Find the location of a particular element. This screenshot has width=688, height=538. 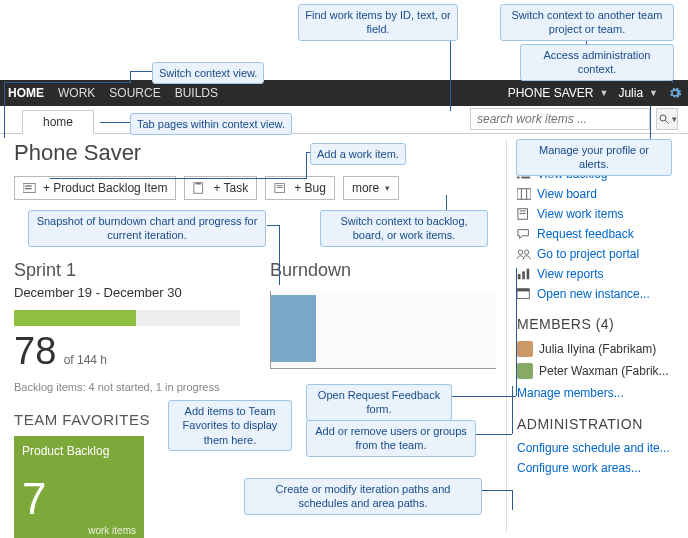

top-nav: HOME WORK SOURCE BUILDS PHONE SAVER ▼ Ju… is located at coordinates (344, 93).